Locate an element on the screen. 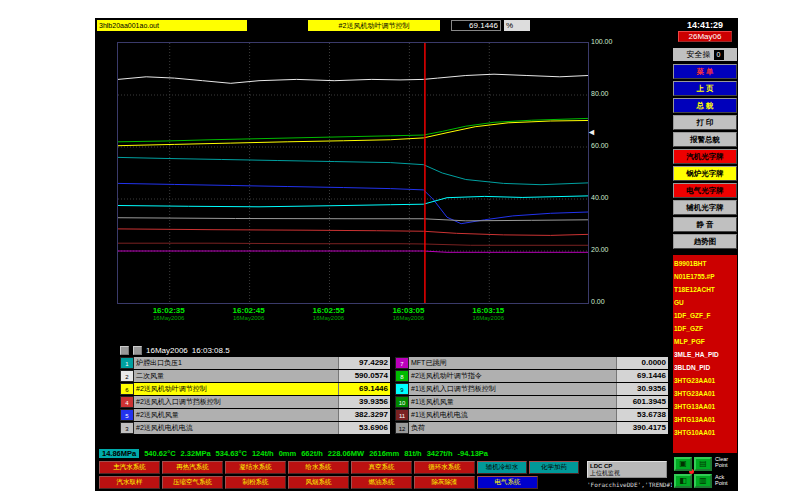  sidebar-button: 打 印 is located at coordinates (705, 122).